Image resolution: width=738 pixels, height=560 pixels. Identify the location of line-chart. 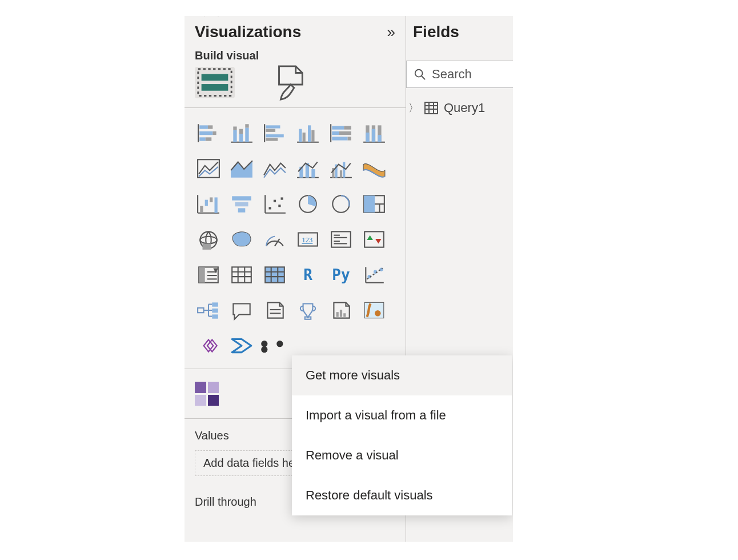
(208, 169).